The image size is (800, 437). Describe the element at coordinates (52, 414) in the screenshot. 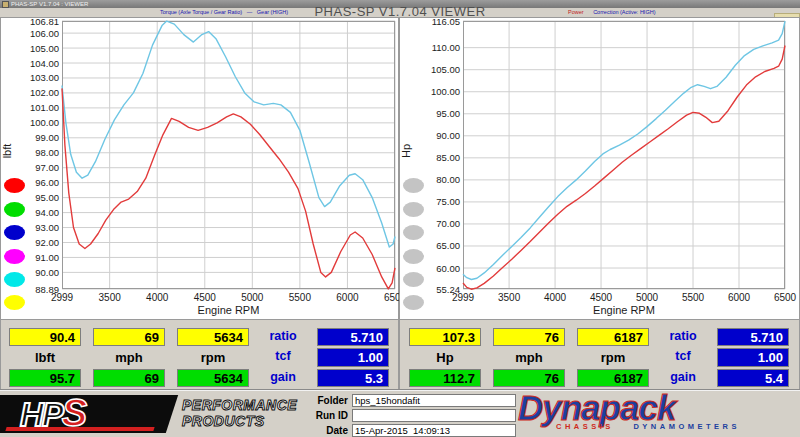

I see `hps-logo-text: HPS` at that location.